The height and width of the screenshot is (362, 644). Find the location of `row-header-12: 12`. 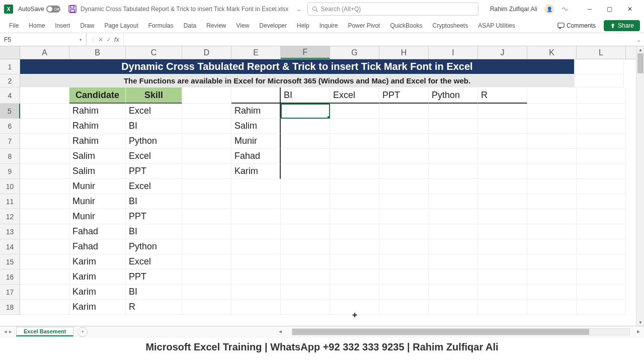

row-header-12: 12 is located at coordinates (10, 217).